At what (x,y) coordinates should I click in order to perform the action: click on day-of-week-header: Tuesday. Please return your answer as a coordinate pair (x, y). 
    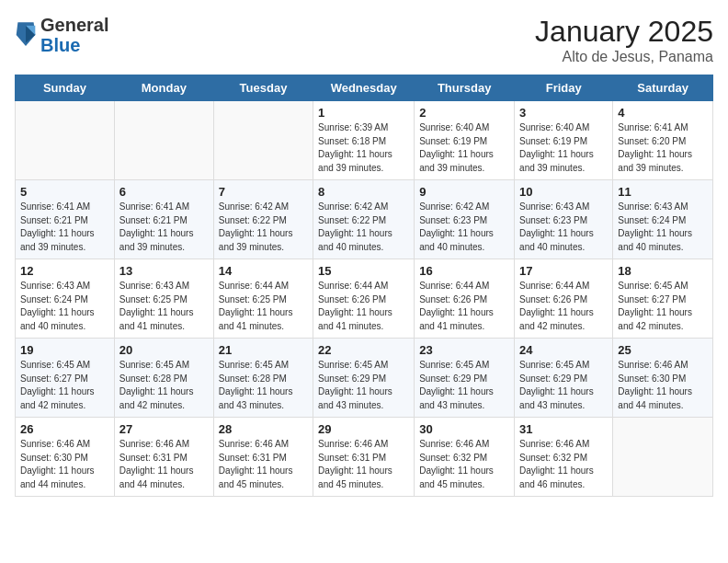
    Looking at the image, I should click on (263, 88).